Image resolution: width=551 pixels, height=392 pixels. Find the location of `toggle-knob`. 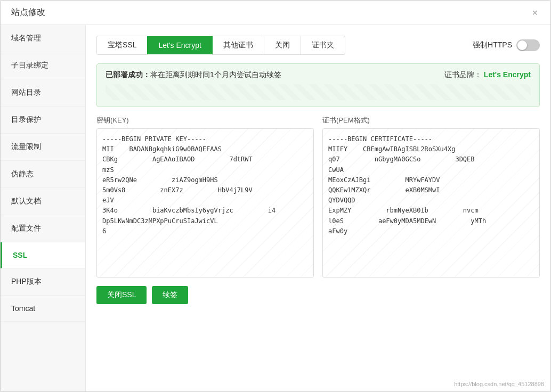

toggle-knob is located at coordinates (522, 45).